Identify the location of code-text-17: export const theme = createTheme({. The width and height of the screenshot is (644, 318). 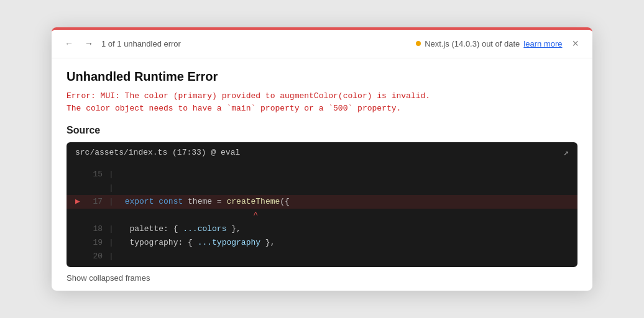
(205, 202).